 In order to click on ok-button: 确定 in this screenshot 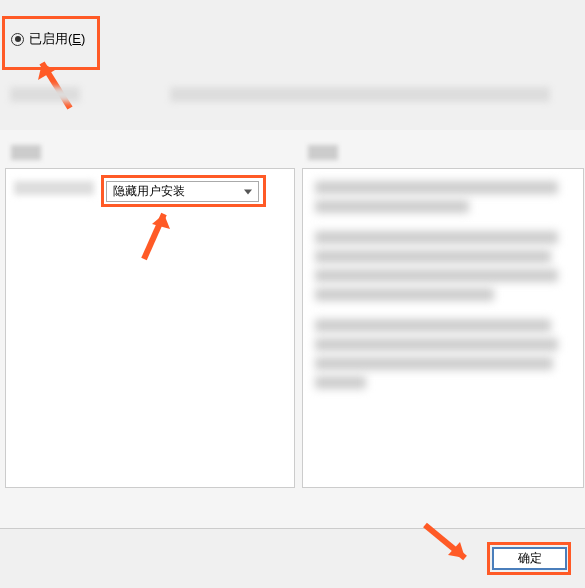, I will do `click(530, 558)`.